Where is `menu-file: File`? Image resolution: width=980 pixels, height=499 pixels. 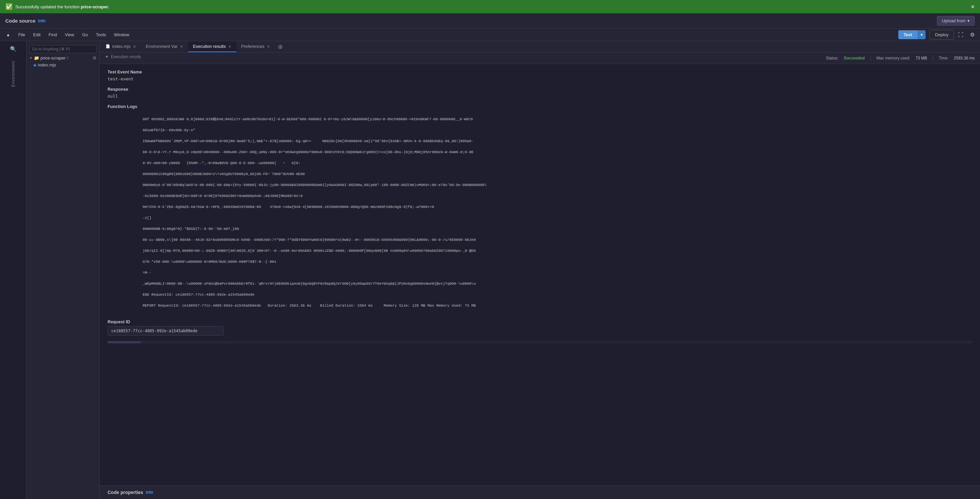 menu-file: File is located at coordinates (22, 35).